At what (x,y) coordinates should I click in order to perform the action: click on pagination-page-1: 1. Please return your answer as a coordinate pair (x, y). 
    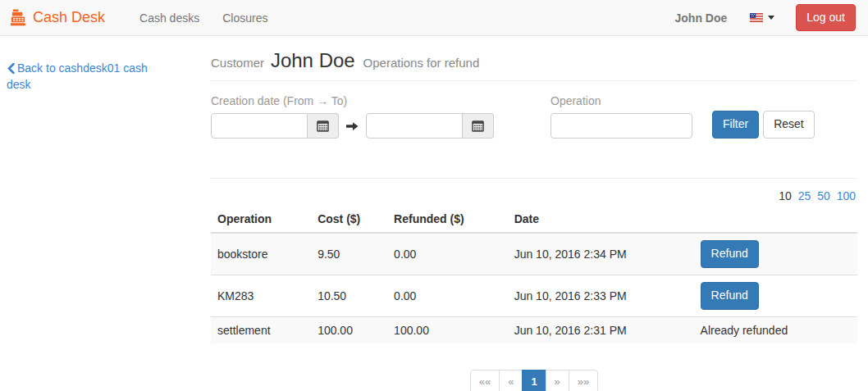
    Looking at the image, I should click on (533, 380).